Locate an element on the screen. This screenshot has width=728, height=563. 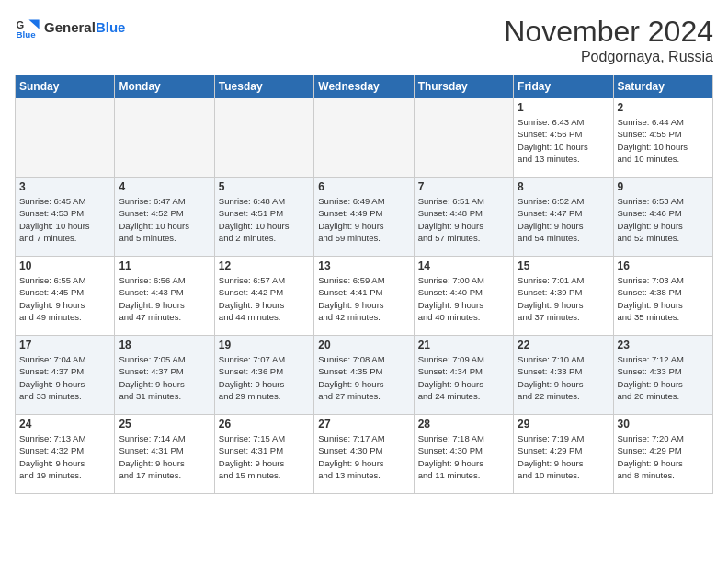
subtitle: Podgornaya, Russia is located at coordinates (609, 57).